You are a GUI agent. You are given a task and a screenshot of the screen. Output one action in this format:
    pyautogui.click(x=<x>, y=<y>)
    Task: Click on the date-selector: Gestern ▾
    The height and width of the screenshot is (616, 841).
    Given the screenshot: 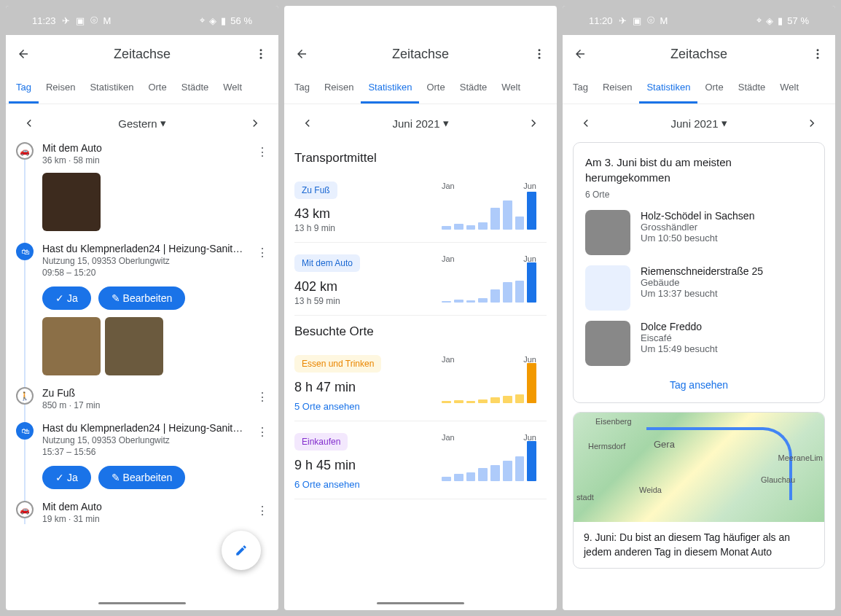 What is the action you would take?
    pyautogui.click(x=141, y=123)
    